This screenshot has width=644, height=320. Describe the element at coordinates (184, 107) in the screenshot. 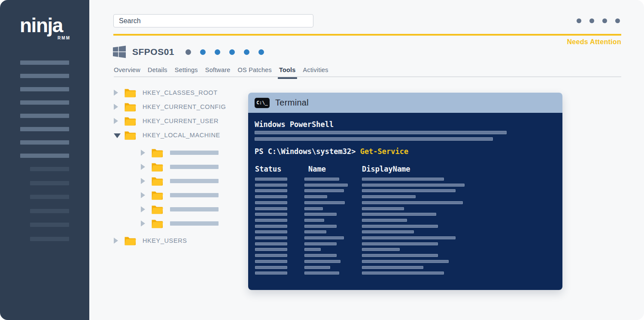

I see `tree-item-label: HKEY_CURRENT_CONFIG` at that location.